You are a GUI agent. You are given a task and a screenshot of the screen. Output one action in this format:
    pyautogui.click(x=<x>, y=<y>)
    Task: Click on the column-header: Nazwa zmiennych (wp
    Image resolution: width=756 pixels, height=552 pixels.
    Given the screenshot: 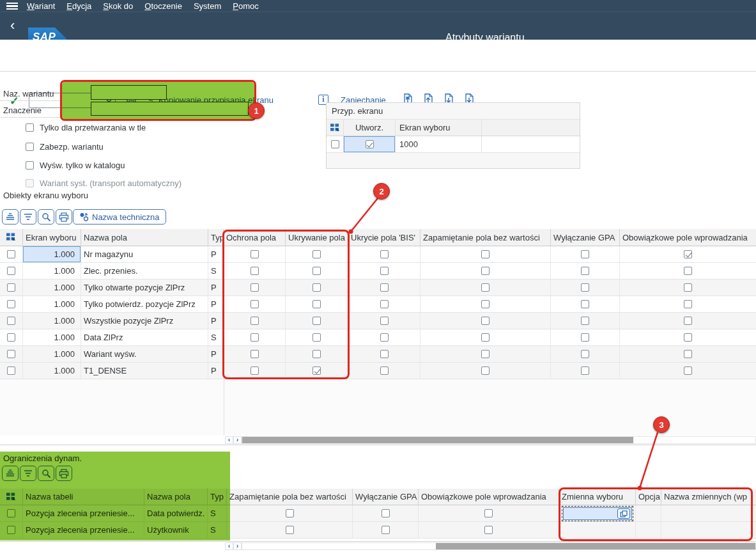 What is the action you would take?
    pyautogui.click(x=709, y=496)
    